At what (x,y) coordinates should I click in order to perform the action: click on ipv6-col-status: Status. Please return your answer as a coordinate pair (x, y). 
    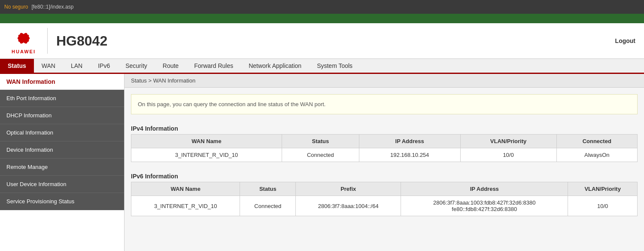
    Looking at the image, I should click on (268, 189).